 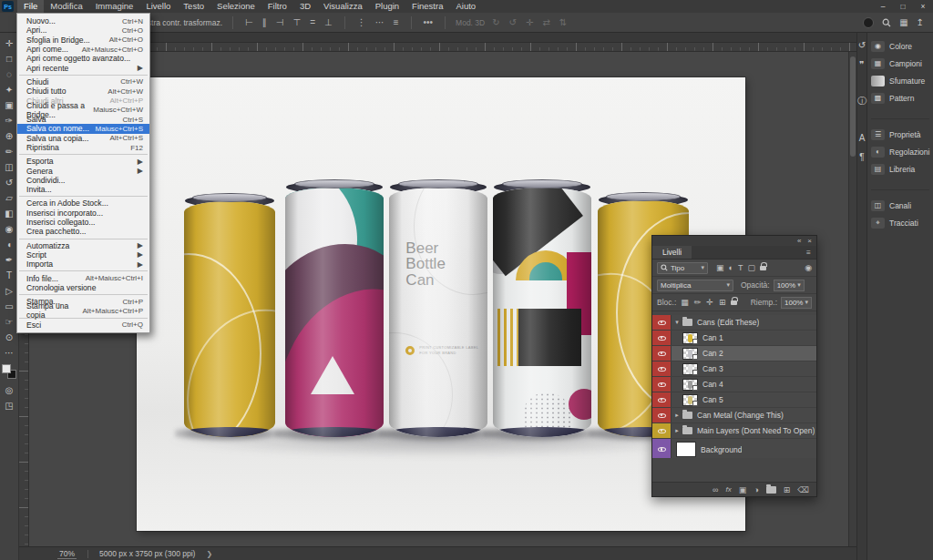 I want to click on hand-tool: ☞, so click(x=9, y=322).